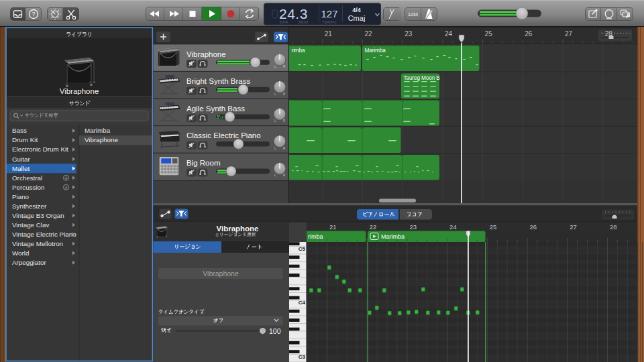  What do you see at coordinates (302, 303) in the screenshot?
I see `svg-text: C4` at bounding box center [302, 303].